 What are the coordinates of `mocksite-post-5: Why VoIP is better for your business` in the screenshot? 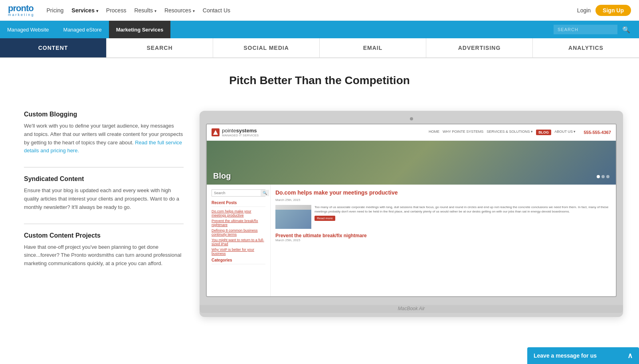 It's located at (239, 252).